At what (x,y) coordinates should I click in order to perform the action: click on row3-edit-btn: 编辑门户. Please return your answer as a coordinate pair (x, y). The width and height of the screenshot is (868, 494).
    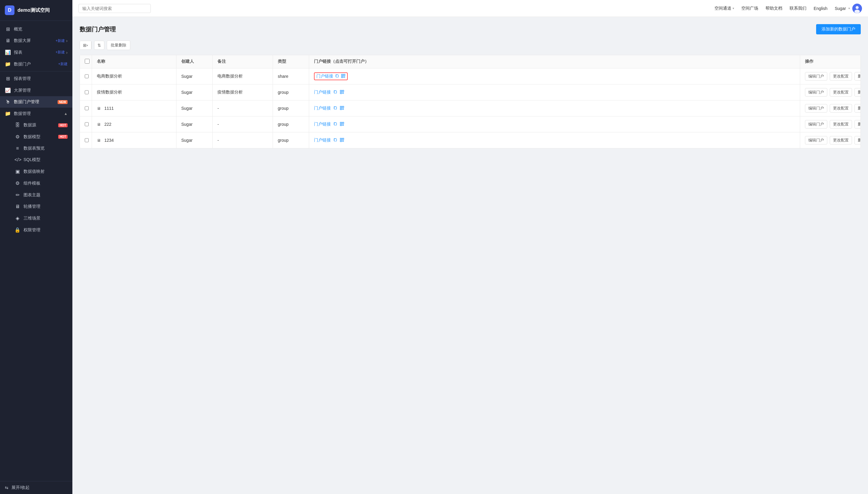
    Looking at the image, I should click on (816, 109).